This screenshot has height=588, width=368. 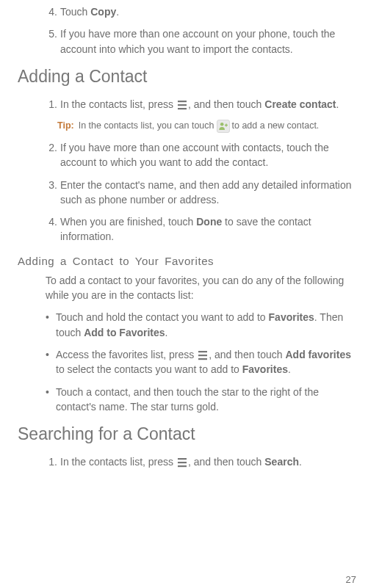 What do you see at coordinates (66, 126) in the screenshot?
I see `tip-label: Tip:` at bounding box center [66, 126].